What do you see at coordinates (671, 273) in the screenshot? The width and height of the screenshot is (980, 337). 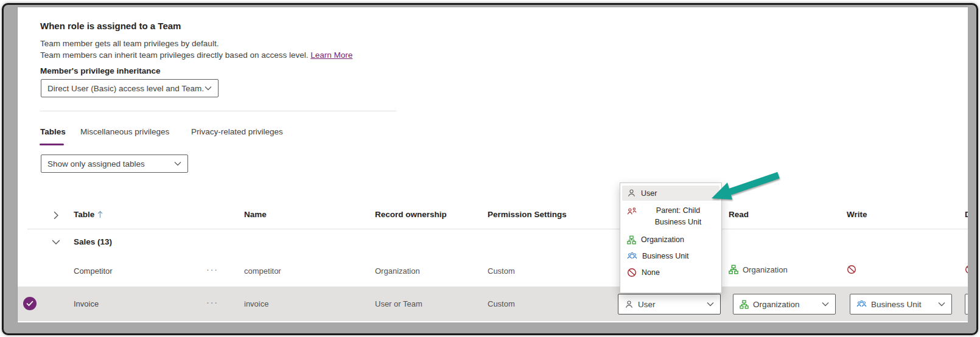 I see `flyout-option-none: None` at bounding box center [671, 273].